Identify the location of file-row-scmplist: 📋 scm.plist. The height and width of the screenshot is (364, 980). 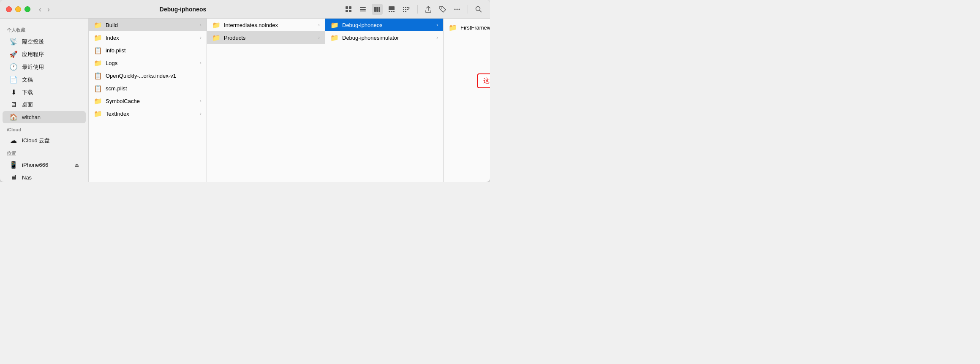
(148, 88).